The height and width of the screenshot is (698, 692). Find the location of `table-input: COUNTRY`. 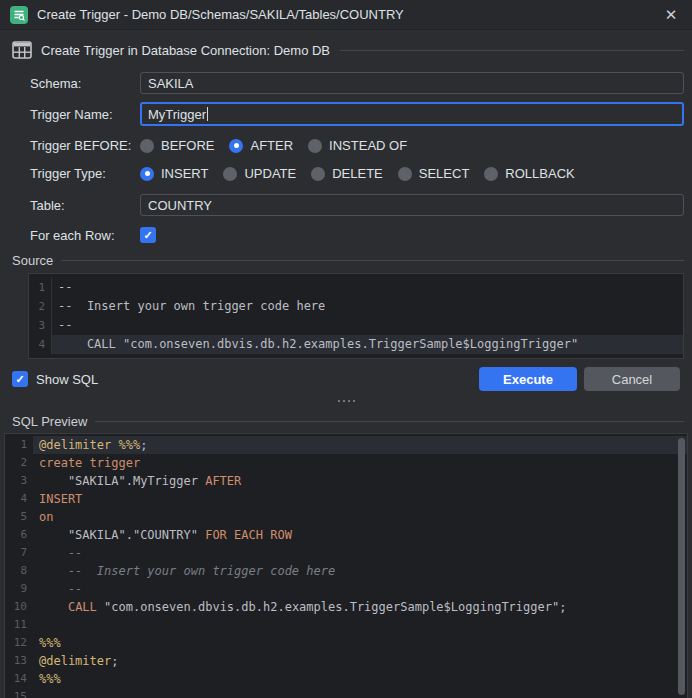

table-input: COUNTRY is located at coordinates (412, 205).